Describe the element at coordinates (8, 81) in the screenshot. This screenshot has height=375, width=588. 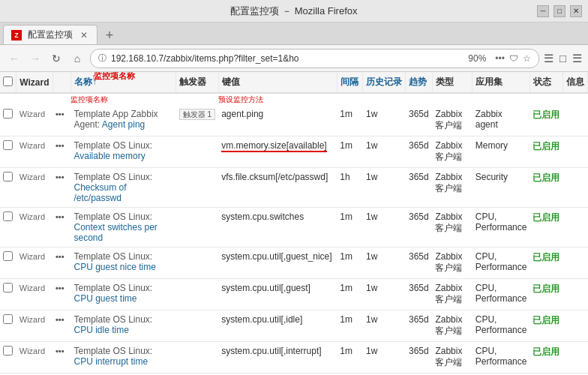
I see `select-all-checkbox` at that location.